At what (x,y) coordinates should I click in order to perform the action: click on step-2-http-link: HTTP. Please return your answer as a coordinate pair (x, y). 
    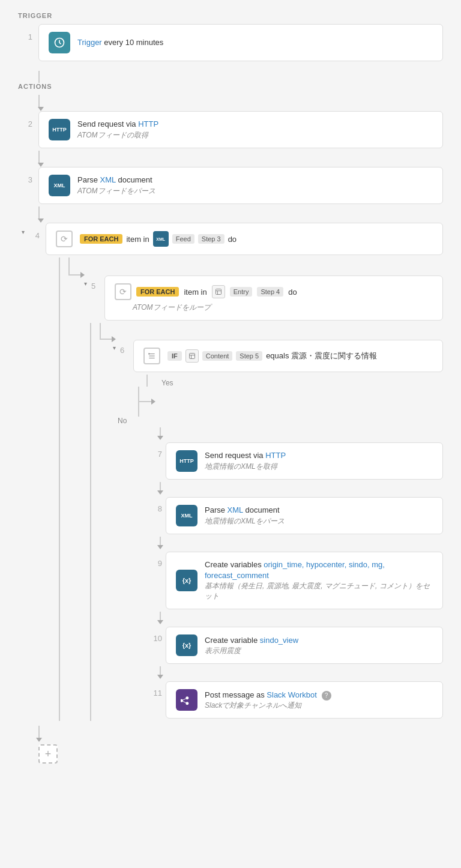
    Looking at the image, I should click on (148, 124).